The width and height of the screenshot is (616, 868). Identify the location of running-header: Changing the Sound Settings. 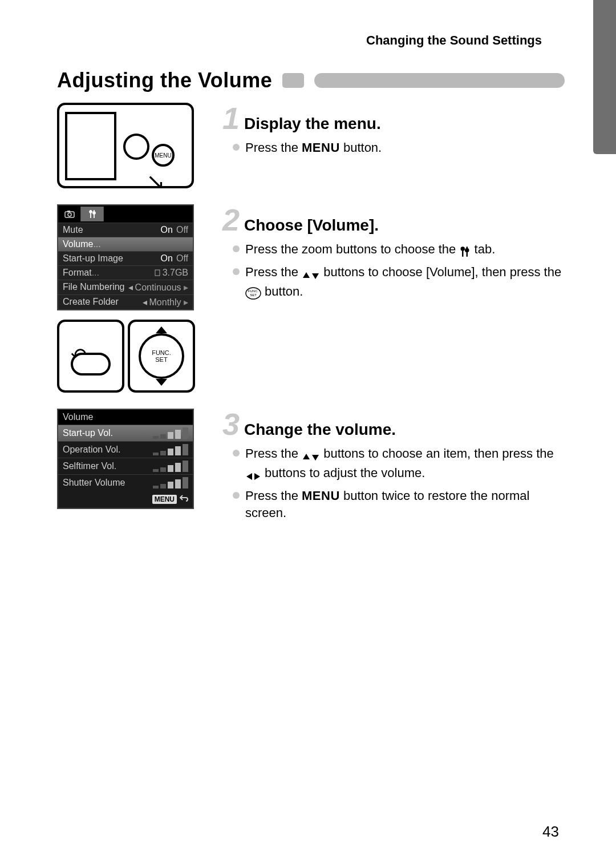
(299, 41).